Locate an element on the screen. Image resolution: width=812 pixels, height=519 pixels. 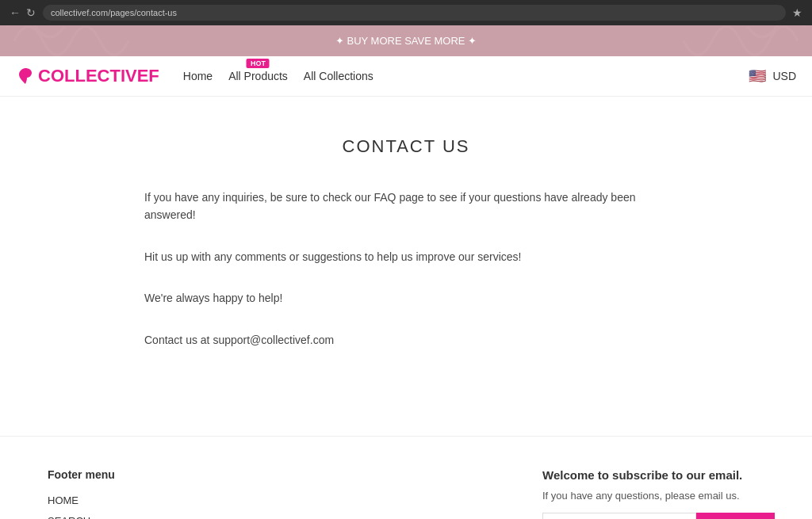
browser-controls: ← ↻ is located at coordinates (23, 13).